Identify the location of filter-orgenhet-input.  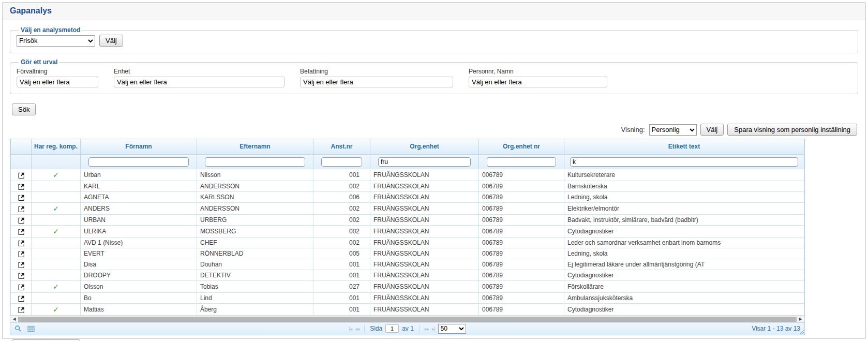
(424, 162).